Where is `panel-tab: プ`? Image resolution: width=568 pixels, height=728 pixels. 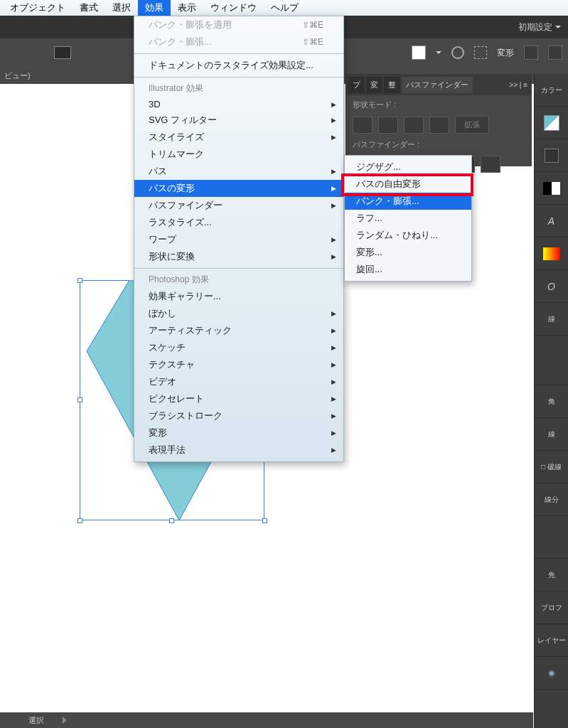 panel-tab: プ is located at coordinates (357, 85).